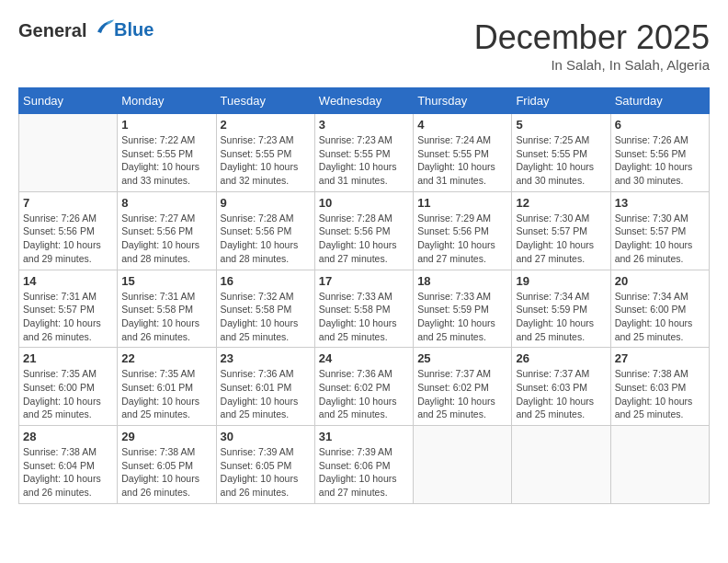 Image resolution: width=728 pixels, height=563 pixels. I want to click on calendar-day-cell: 22Sunrise: 7:35 AMSunset: 6:01 PMDayligh…, so click(167, 386).